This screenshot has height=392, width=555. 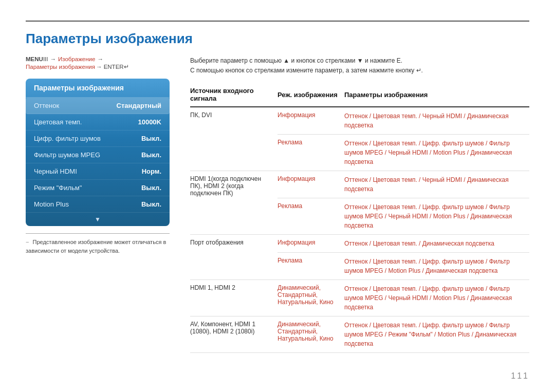 I want to click on params-cell-7: Оттенок / Цветовая темп. / Цифр. фильтр …, so click(x=437, y=298).